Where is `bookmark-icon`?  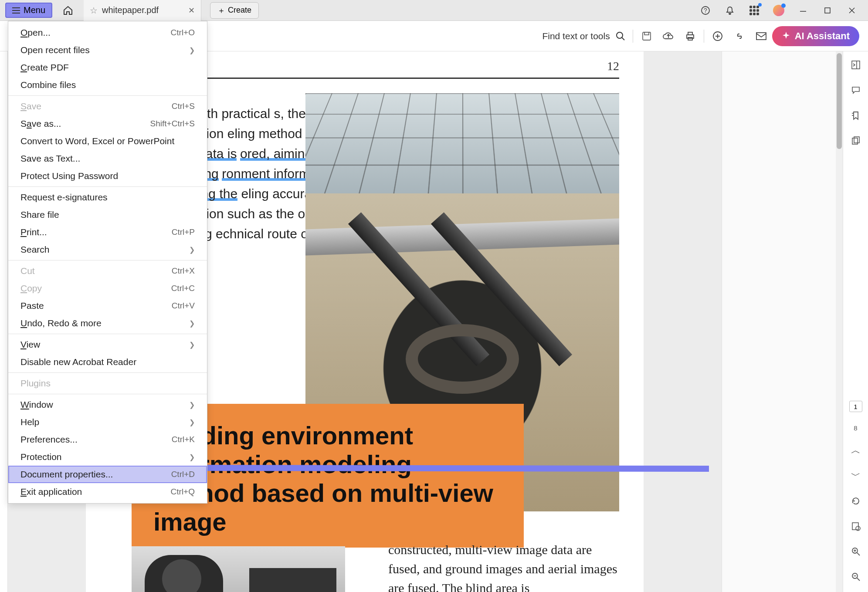
bookmark-icon is located at coordinates (856, 115).